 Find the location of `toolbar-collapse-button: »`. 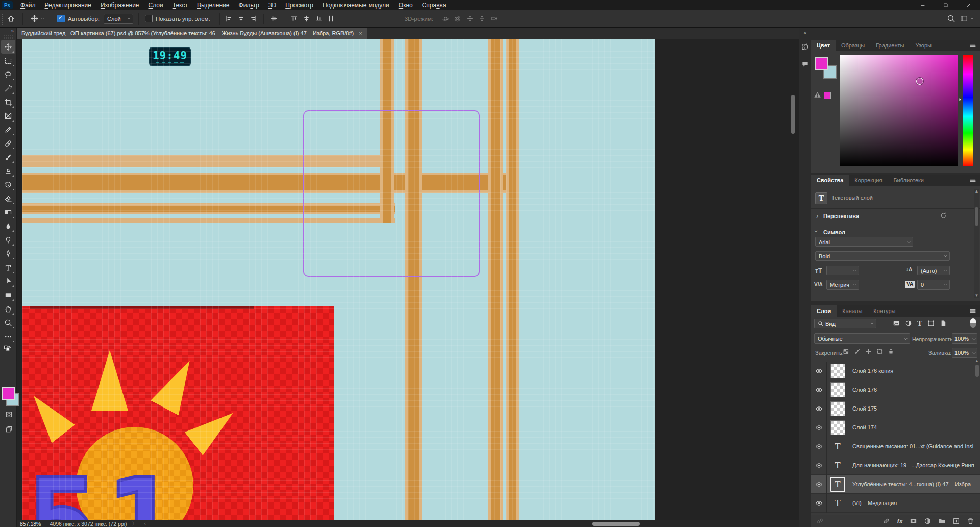

toolbar-collapse-button: » is located at coordinates (8, 31).